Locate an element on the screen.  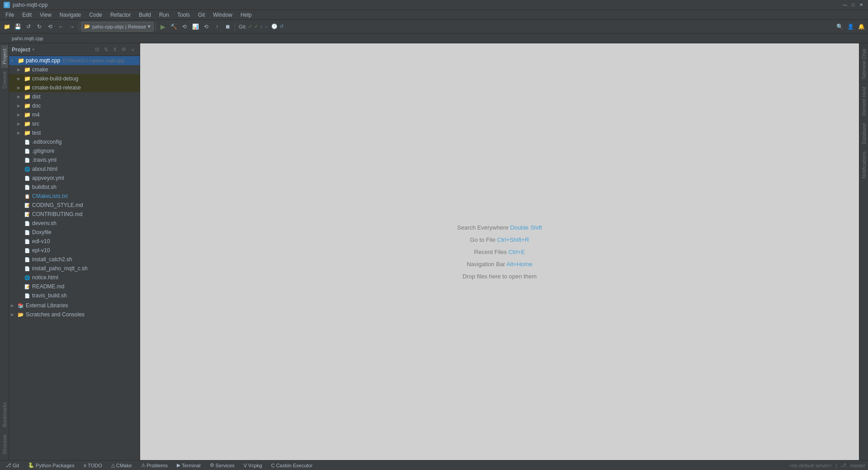
tree-travis-build: 📄 travis_build.sh is located at coordinates (74, 296).